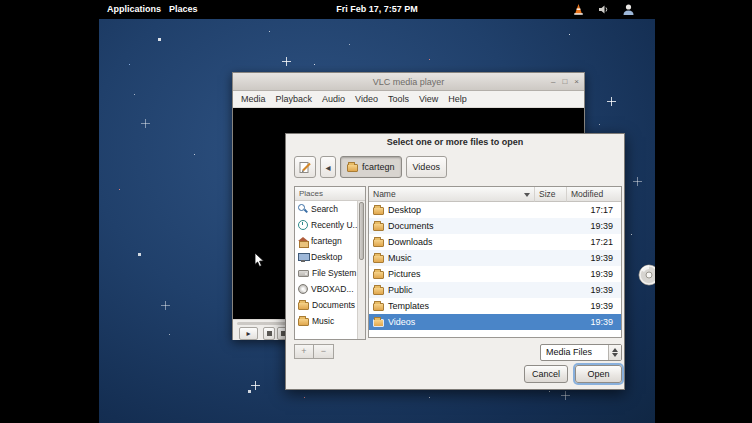  What do you see at coordinates (551, 194) in the screenshot?
I see `column-header-size: Size` at bounding box center [551, 194].